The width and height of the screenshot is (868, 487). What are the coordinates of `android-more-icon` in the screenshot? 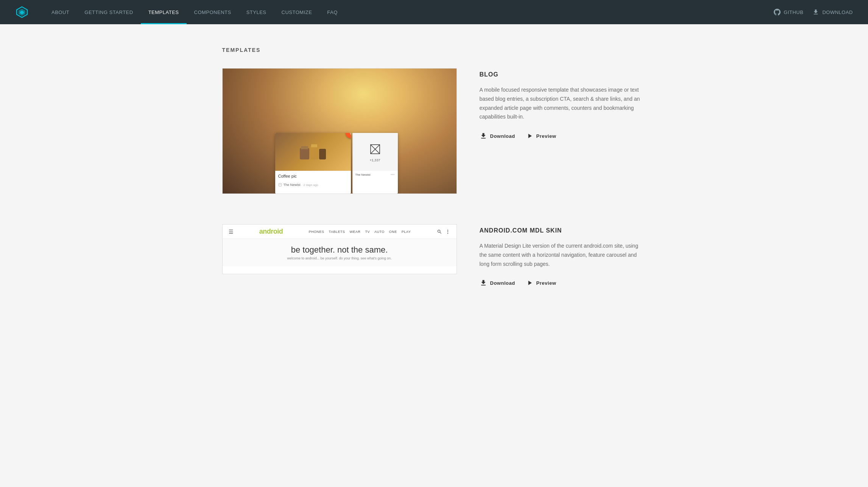 It's located at (448, 232).